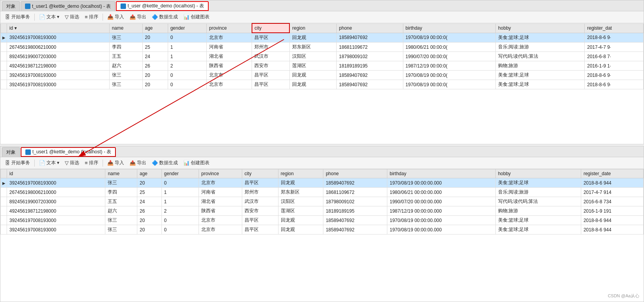 The width and height of the screenshot is (644, 302). What do you see at coordinates (612, 174) in the screenshot?
I see `bottom-col-register-date: register_date` at bounding box center [612, 174].